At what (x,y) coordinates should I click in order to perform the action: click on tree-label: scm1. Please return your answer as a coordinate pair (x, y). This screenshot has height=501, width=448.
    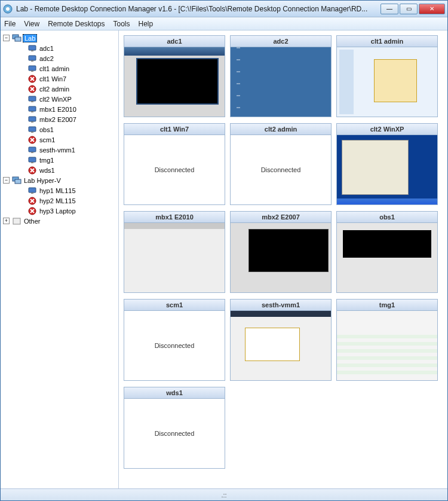
    Looking at the image, I should click on (47, 140).